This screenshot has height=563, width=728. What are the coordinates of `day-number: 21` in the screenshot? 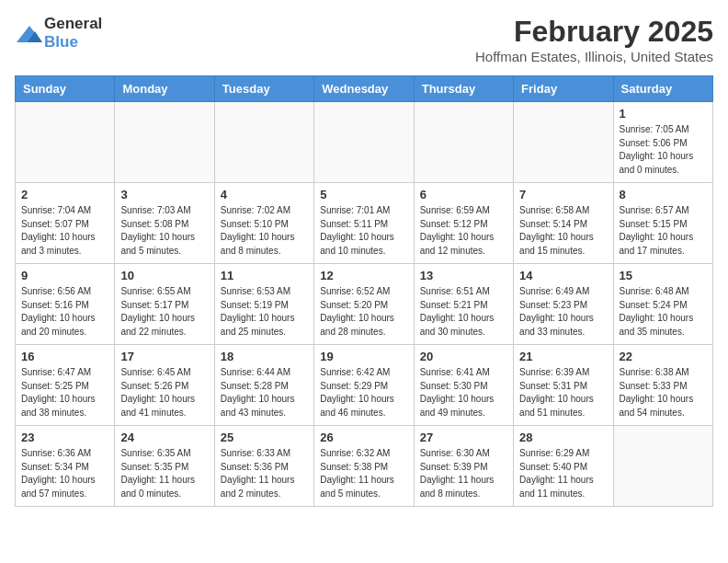 It's located at (563, 357).